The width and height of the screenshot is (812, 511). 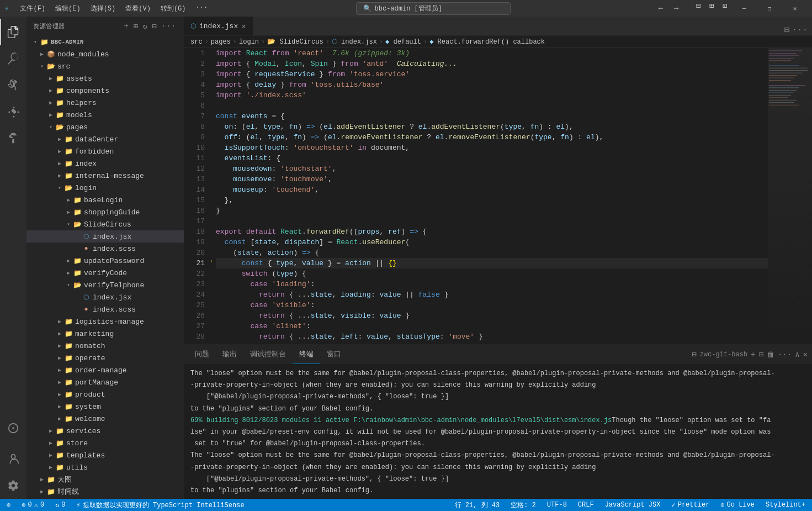 What do you see at coordinates (105, 346) in the screenshot?
I see `tree-nomatch: ▶ 📁 nomatch` at bounding box center [105, 346].